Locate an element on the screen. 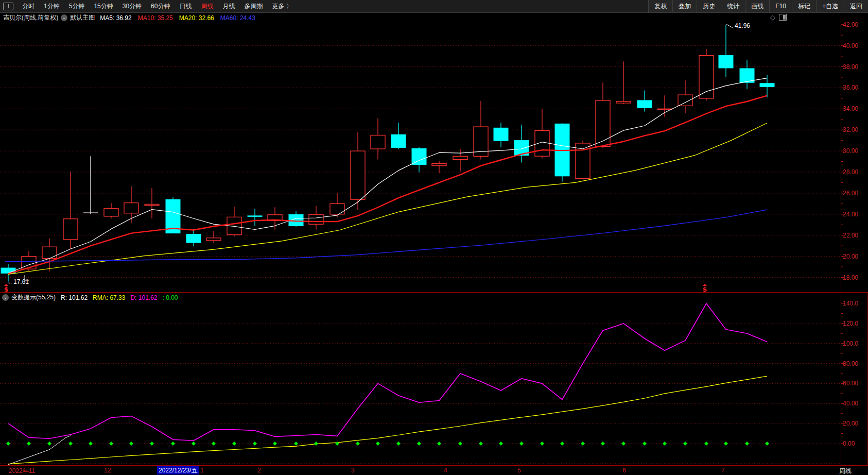 The height and width of the screenshot is (475, 868). main-axis-label-28.00: 28.00 is located at coordinates (855, 172).